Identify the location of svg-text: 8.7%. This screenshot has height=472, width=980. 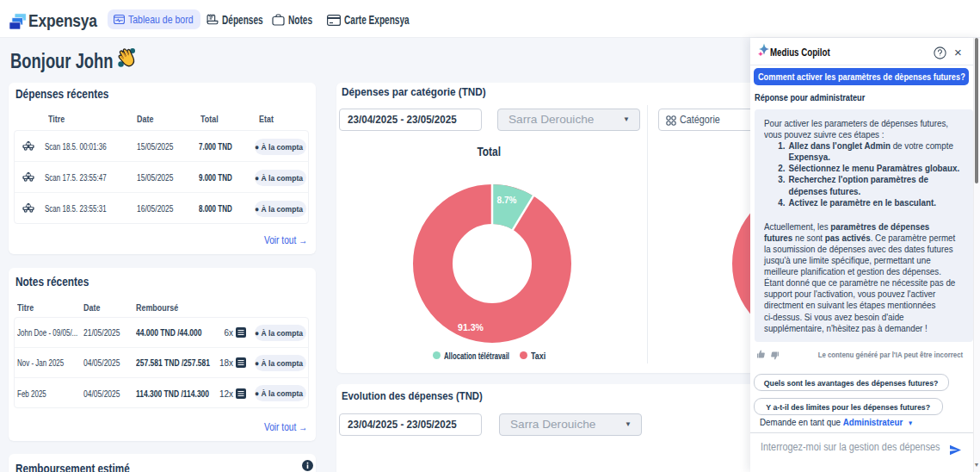
(508, 200).